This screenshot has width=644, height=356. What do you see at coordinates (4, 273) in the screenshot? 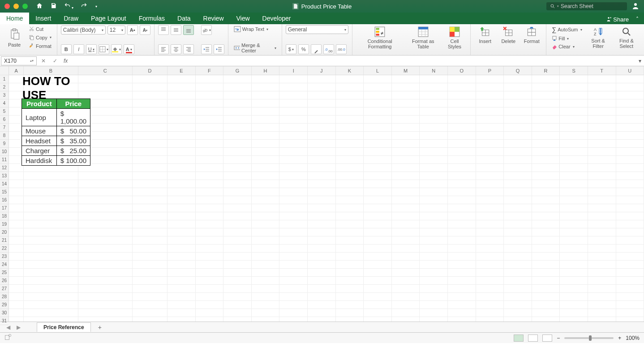
I see `row-header: 25` at bounding box center [4, 273].